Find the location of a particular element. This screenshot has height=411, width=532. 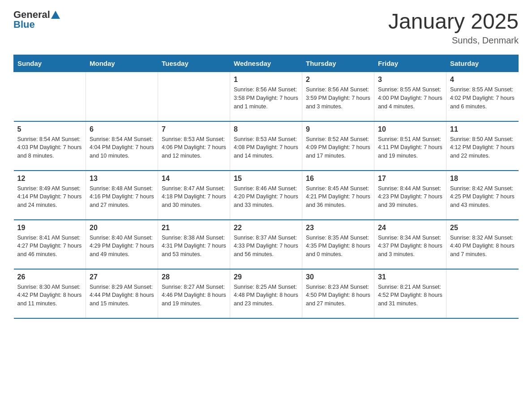

day-detail: Sunrise: 8:32 AM Sunset: 4:40 PM Dayligh… is located at coordinates (483, 246).